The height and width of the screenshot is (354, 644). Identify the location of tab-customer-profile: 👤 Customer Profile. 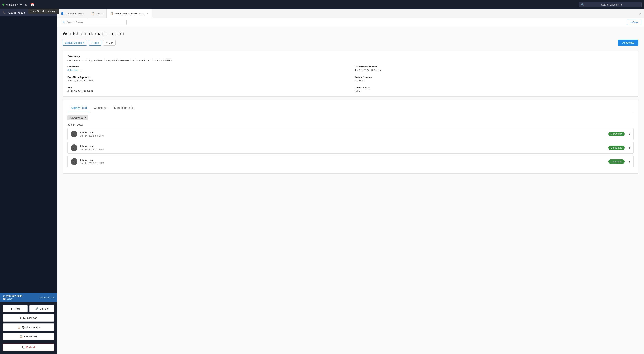
(72, 14).